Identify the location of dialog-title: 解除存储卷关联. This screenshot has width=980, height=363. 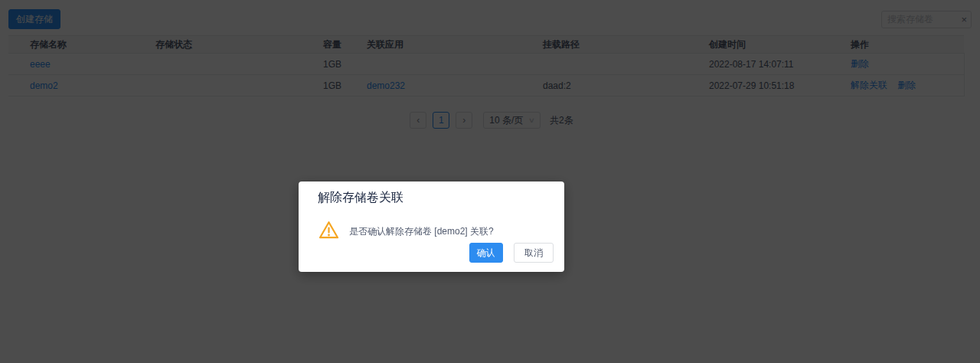
(436, 198).